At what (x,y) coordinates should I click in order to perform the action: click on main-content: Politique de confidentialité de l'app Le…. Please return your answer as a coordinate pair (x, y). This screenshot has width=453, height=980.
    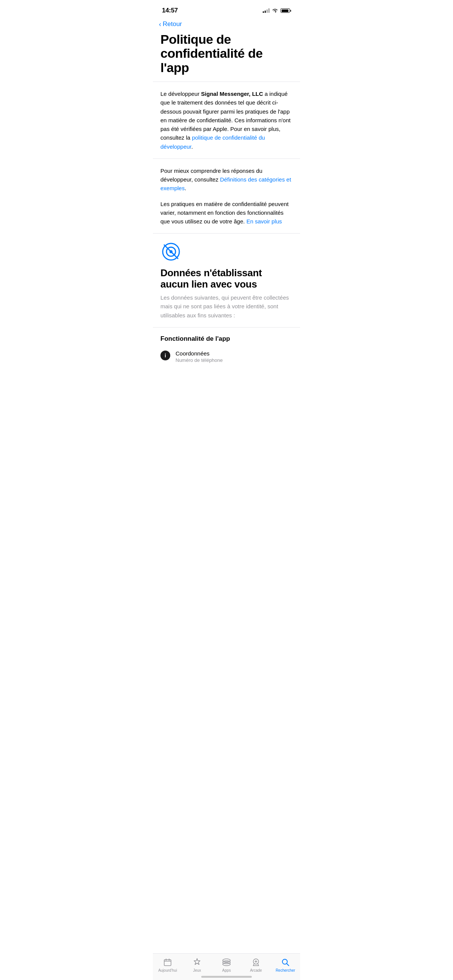
    Looking at the image, I should click on (226, 221).